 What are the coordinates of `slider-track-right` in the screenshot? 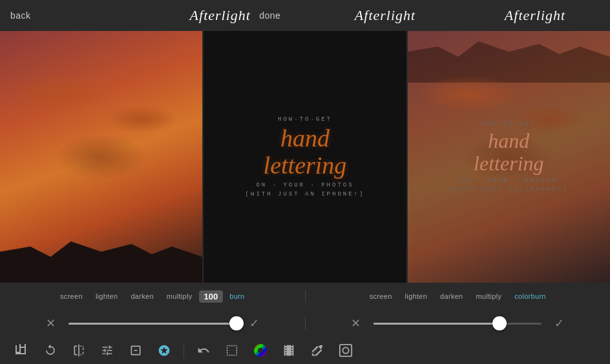 It's located at (458, 324).